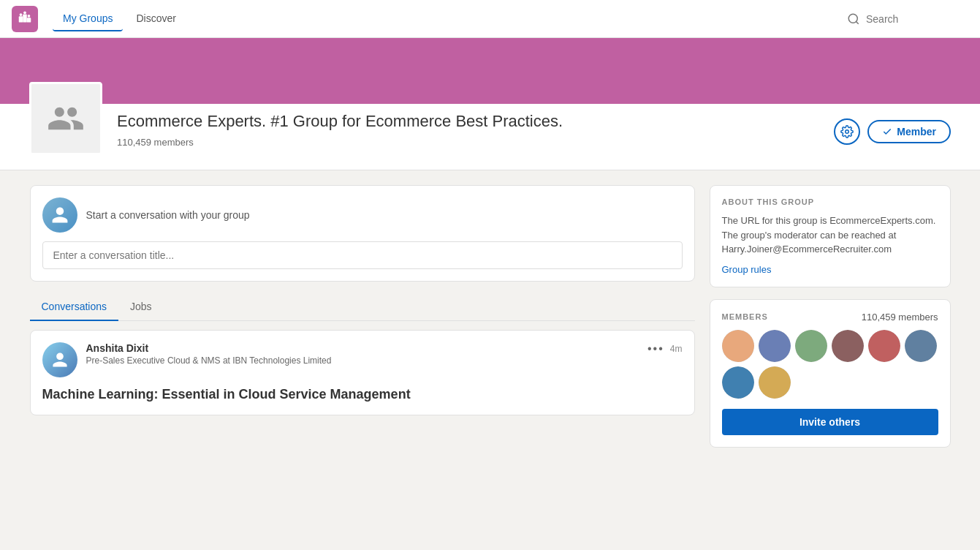 Image resolution: width=980 pixels, height=550 pixels. I want to click on post-time: 4m, so click(677, 349).